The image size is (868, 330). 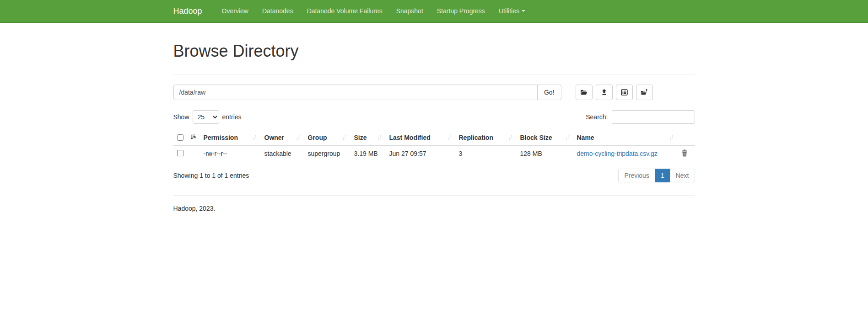 I want to click on caret-down-icon, so click(x=523, y=11).